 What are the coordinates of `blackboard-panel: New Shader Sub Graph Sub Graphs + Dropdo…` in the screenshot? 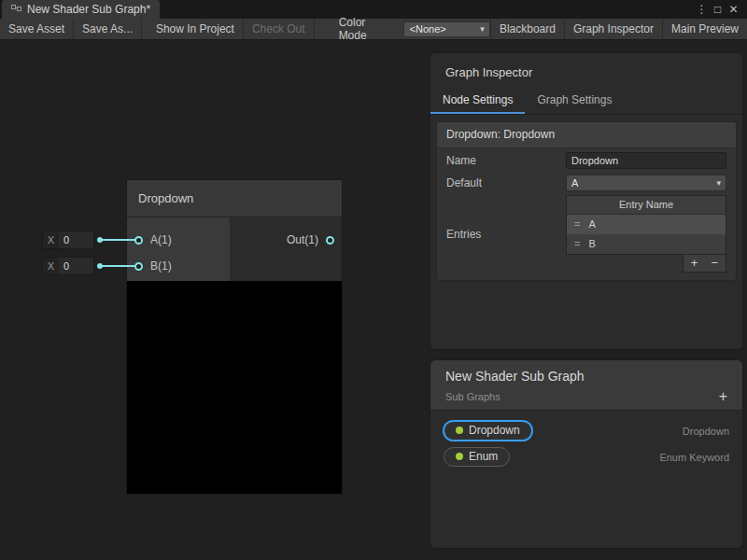 It's located at (586, 454).